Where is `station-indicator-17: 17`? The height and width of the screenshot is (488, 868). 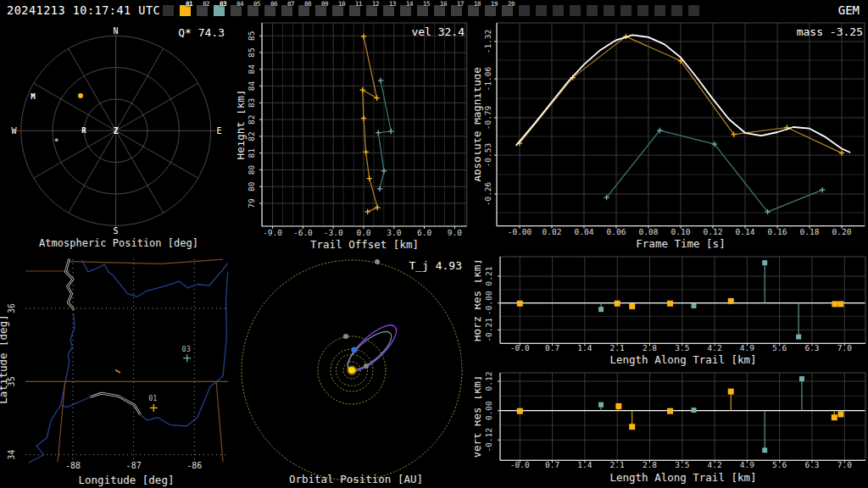
station-indicator-17: 17 is located at coordinates (459, 10).